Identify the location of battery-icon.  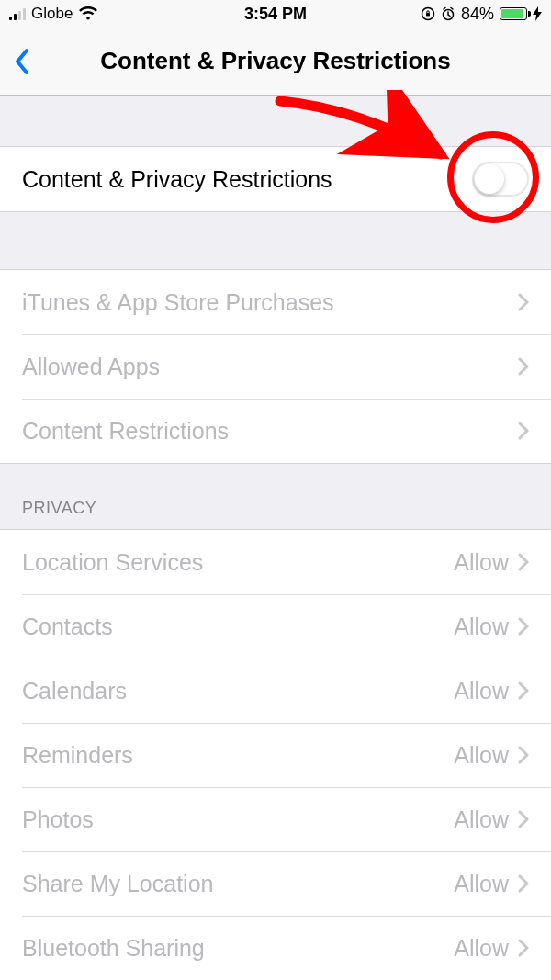
(513, 14).